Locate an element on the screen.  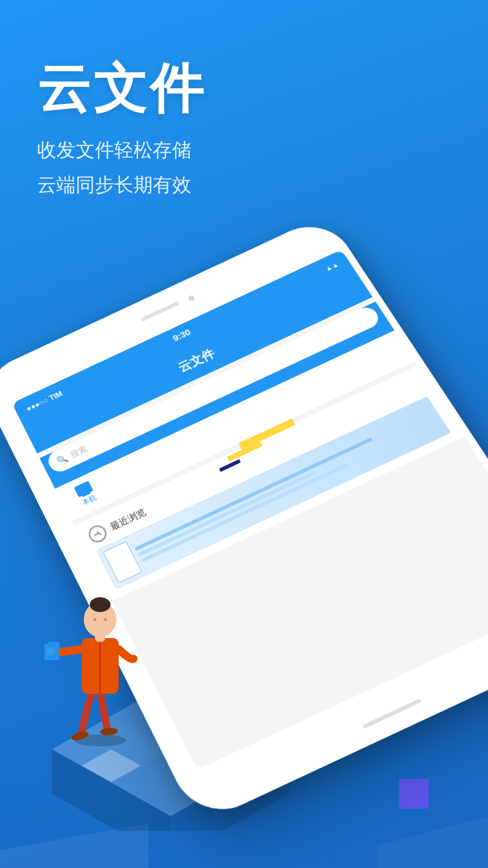
subtitle-line-2: 云端同步长期有效 is located at coordinates (122, 185).